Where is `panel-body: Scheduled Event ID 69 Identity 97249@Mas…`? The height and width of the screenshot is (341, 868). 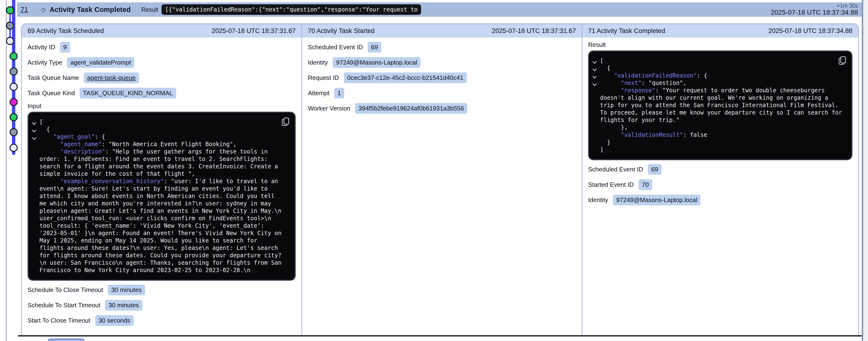 panel-body: Scheduled Event ID 69 Identity 97249@Mas… is located at coordinates (442, 77).